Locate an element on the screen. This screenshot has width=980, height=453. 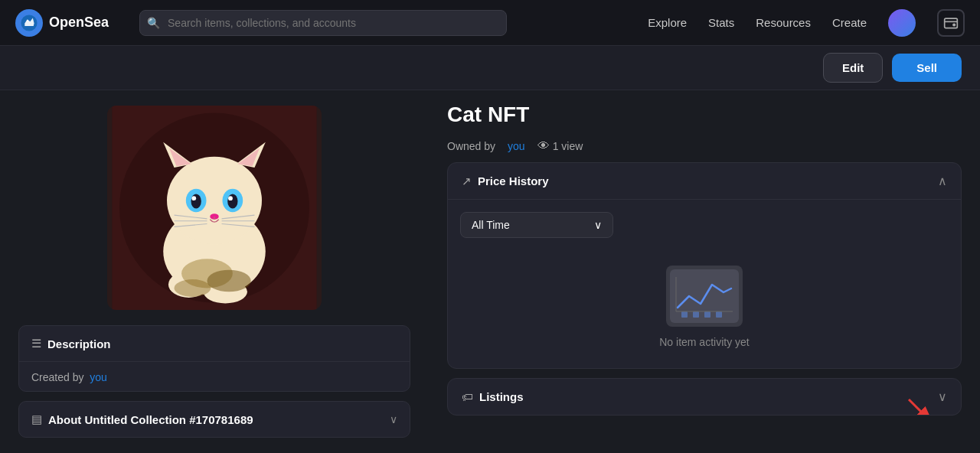
nav-explore: Explore is located at coordinates (668, 23).